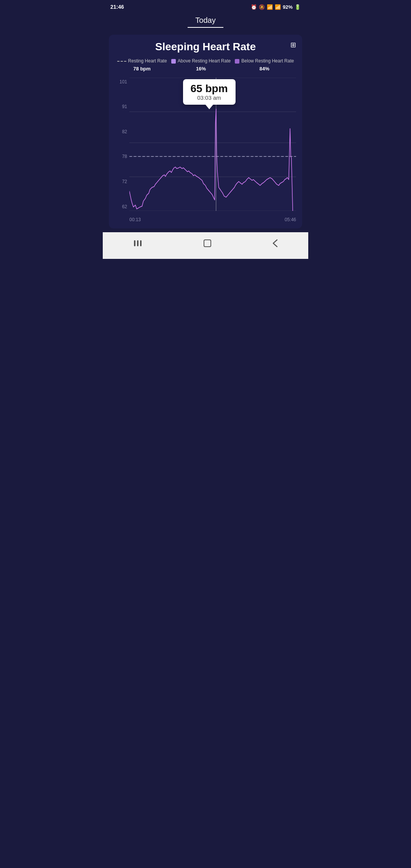 This screenshot has width=411, height=868. I want to click on header: Today, so click(206, 21).